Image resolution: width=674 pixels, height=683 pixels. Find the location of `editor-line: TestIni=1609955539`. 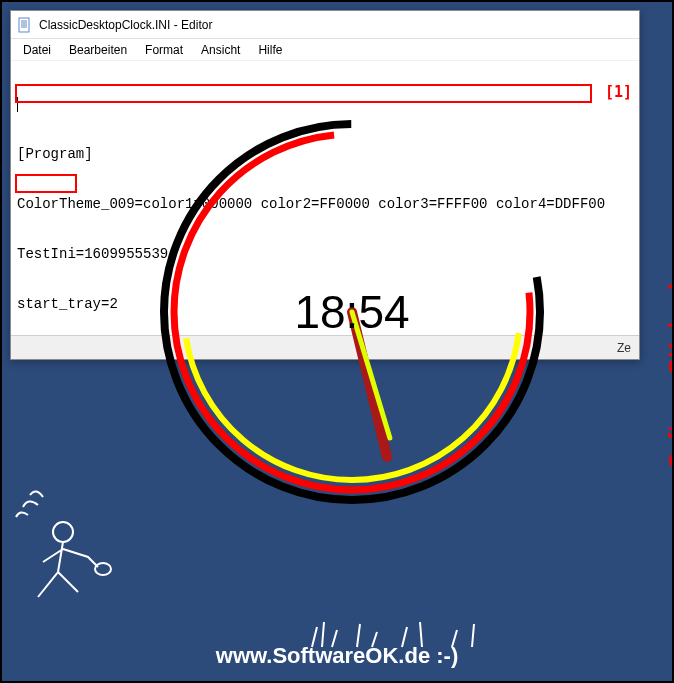

editor-line: TestIni=1609955539 is located at coordinates (325, 254).